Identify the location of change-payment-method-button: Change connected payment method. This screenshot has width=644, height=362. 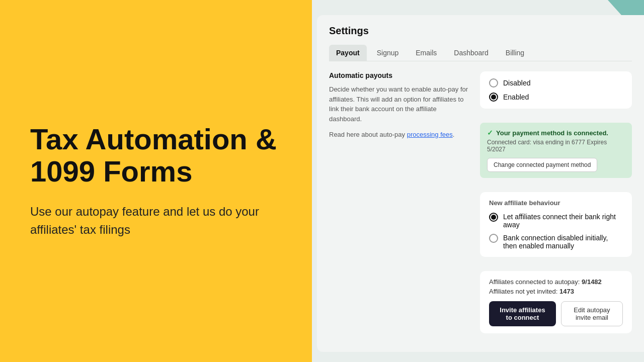
(542, 165).